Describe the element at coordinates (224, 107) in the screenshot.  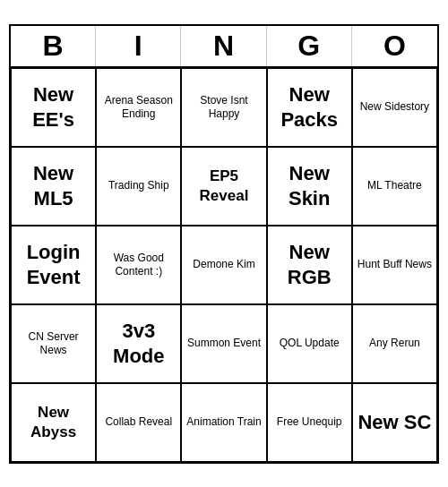
I see `bingo-cell-2: Stove Isnt Happy` at that location.